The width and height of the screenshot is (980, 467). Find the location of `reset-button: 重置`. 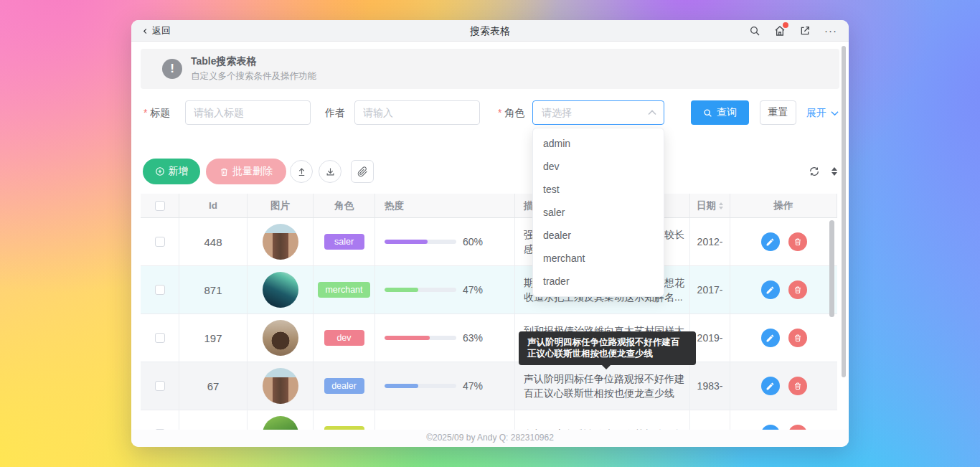

reset-button: 重置 is located at coordinates (778, 113).